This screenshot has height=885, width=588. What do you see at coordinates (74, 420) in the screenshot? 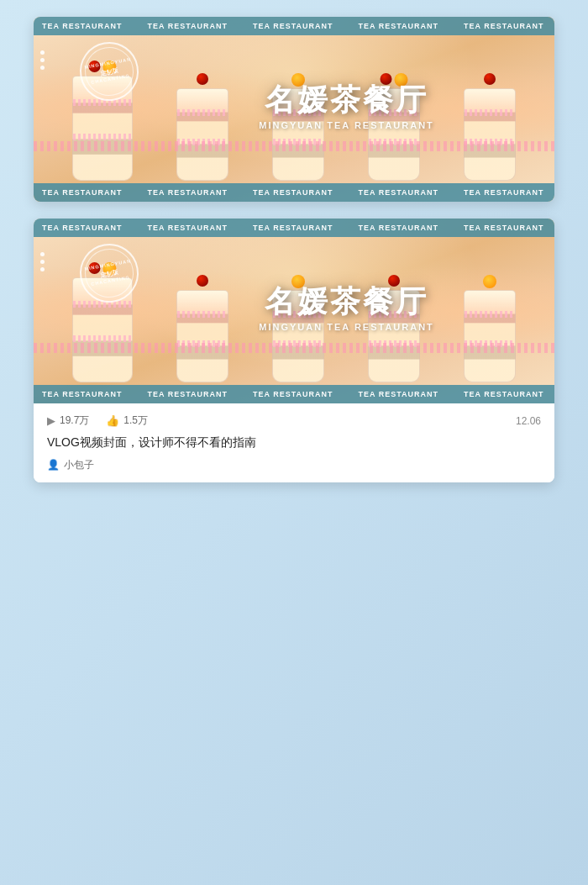
I see `view-count: 19.7万` at bounding box center [74, 420].